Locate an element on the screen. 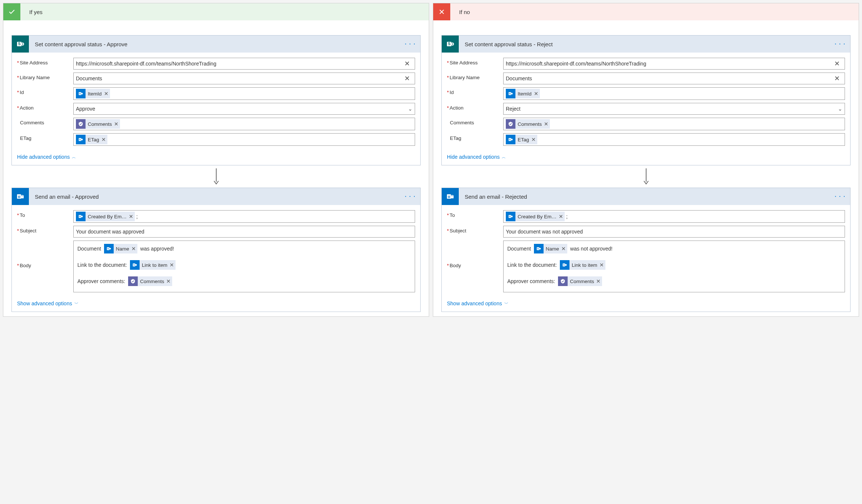 This screenshot has width=862, height=504. body-input: Document S Name ✕ was approved! Link to … is located at coordinates (244, 266).